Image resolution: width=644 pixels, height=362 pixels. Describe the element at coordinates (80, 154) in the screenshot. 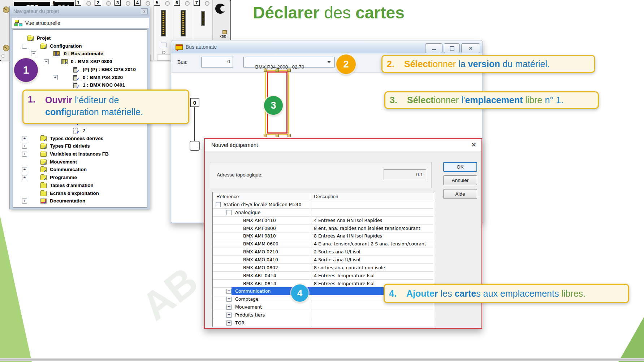

I see `tree-item: +Variables et instances FB` at that location.